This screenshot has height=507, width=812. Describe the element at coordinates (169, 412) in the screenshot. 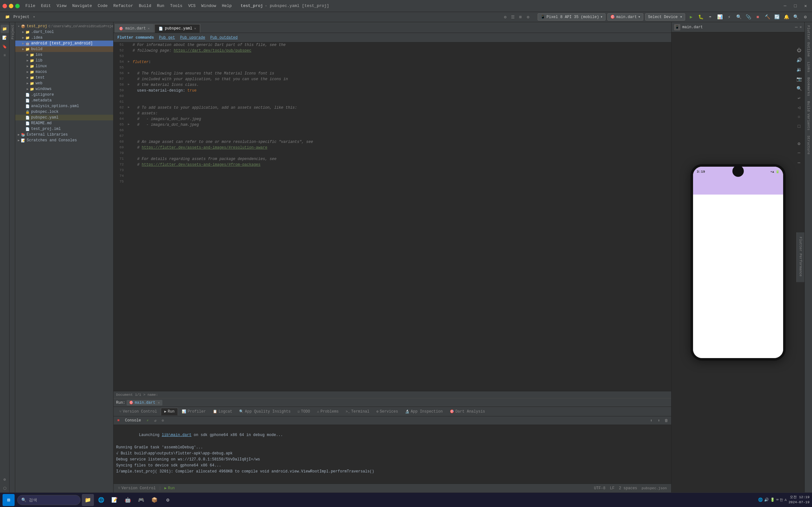

I see `tab-run: ▶ Run` at that location.